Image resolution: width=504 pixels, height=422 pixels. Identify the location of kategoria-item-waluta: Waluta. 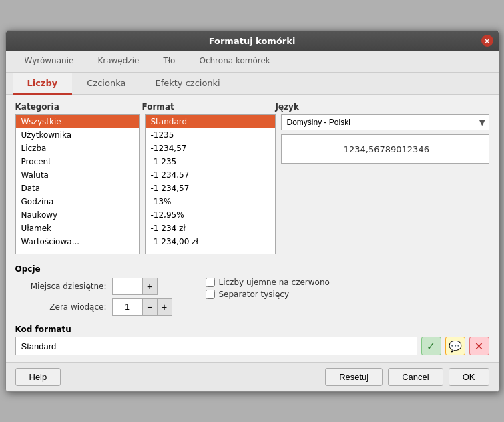
(77, 175).